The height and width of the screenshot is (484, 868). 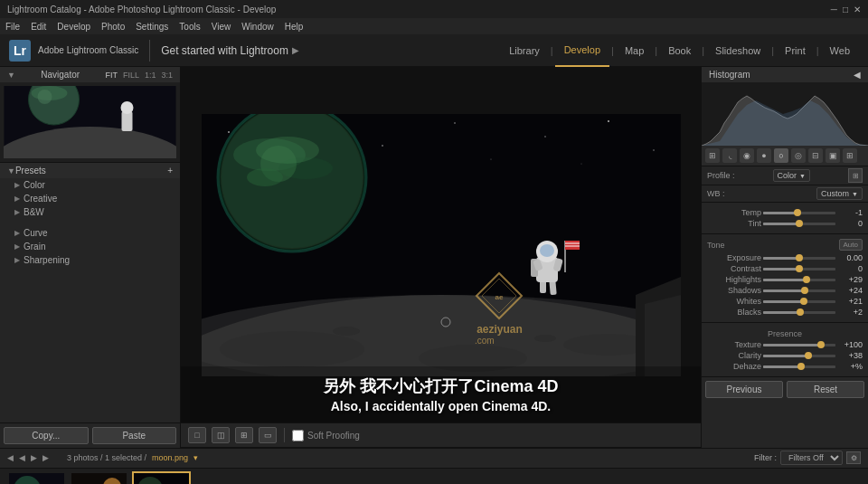 What do you see at coordinates (799, 291) in the screenshot?
I see `shadows-slider` at bounding box center [799, 291].